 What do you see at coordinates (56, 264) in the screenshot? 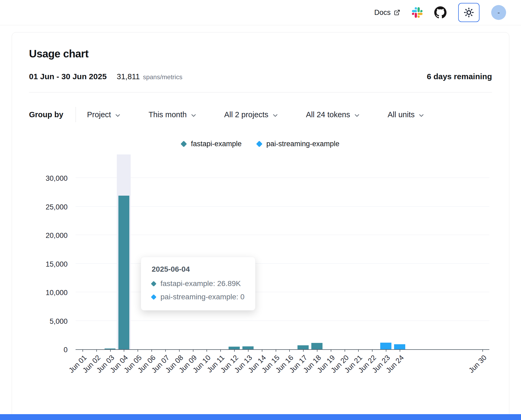
I see `y-tick-label: 15,000` at bounding box center [56, 264].